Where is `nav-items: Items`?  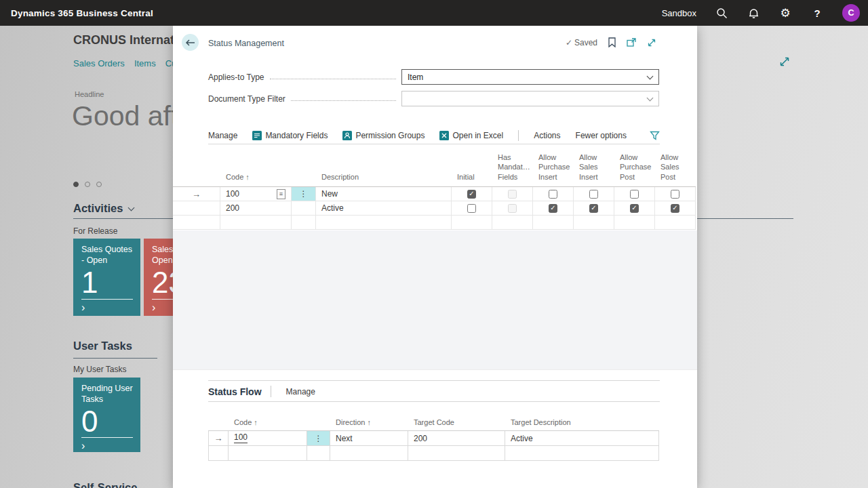 nav-items: Items is located at coordinates (145, 64).